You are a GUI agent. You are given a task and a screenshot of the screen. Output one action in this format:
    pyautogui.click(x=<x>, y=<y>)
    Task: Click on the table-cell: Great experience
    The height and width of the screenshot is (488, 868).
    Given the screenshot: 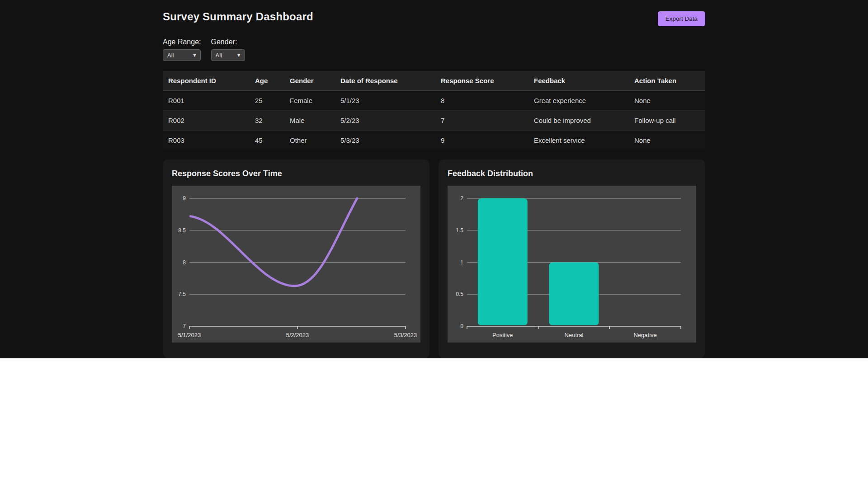 What is the action you would take?
    pyautogui.click(x=579, y=101)
    